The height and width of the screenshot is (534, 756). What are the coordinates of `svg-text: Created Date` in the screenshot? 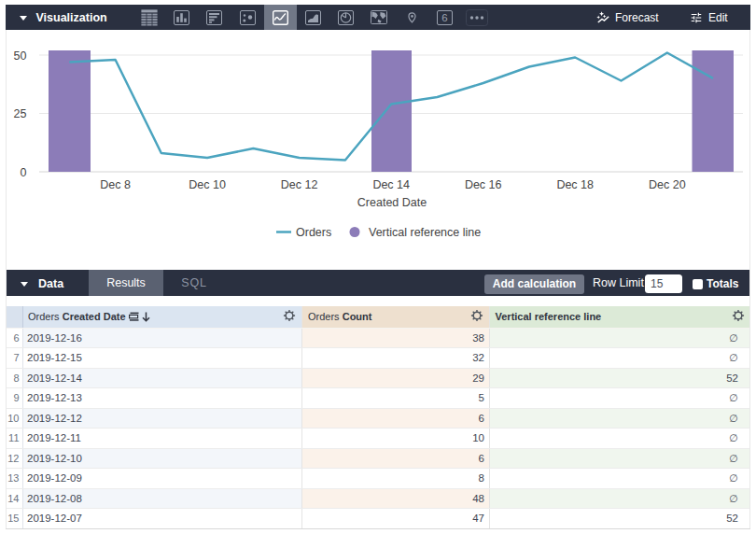 It's located at (392, 203).